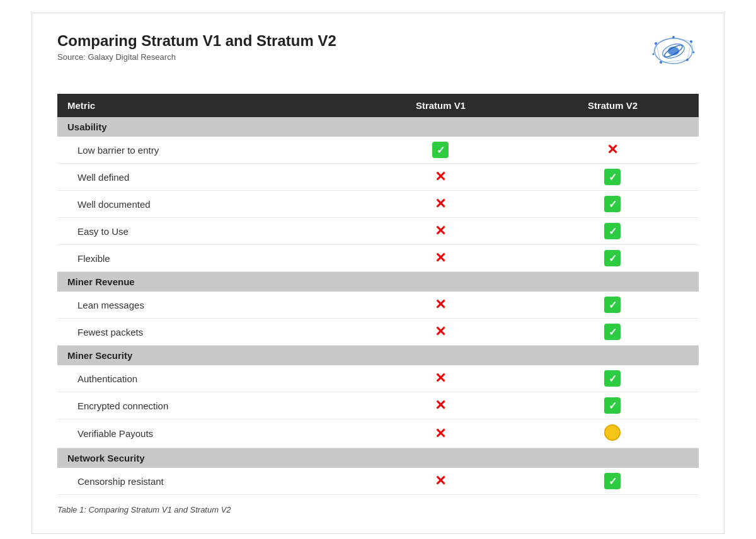  What do you see at coordinates (378, 282) in the screenshot?
I see `category-label: Miner Revenue` at bounding box center [378, 282].